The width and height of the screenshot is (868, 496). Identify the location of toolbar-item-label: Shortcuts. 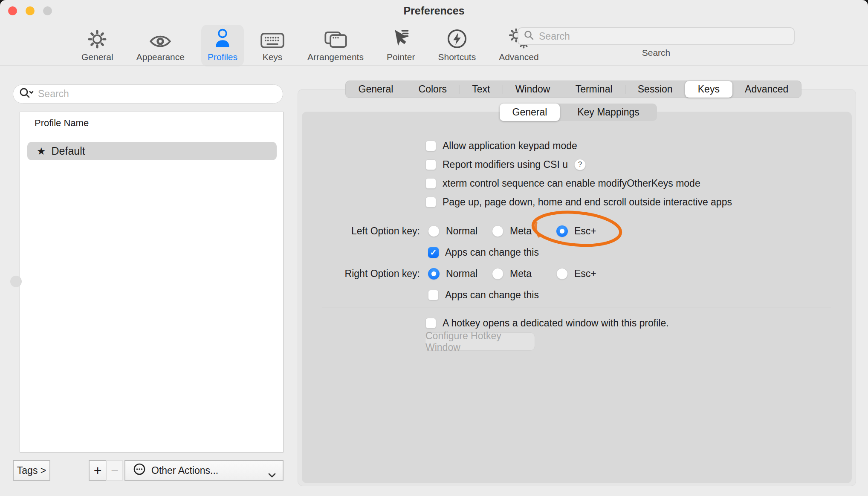
(457, 57).